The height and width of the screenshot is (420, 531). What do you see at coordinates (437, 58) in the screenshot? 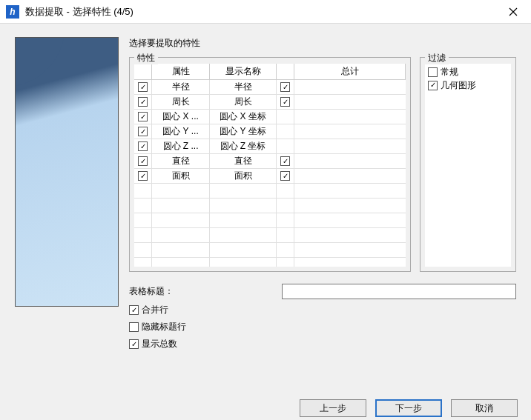
I see `filter-legend: 过滤` at bounding box center [437, 58].